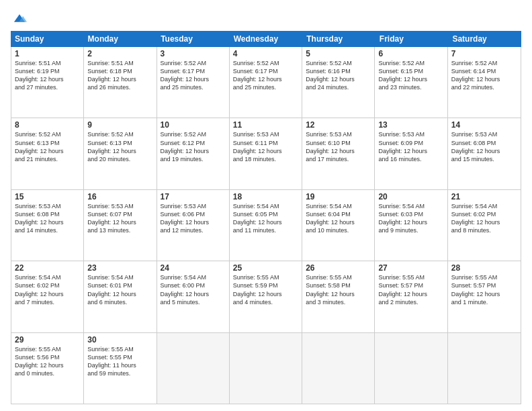  What do you see at coordinates (266, 18) in the screenshot?
I see `header` at bounding box center [266, 18].